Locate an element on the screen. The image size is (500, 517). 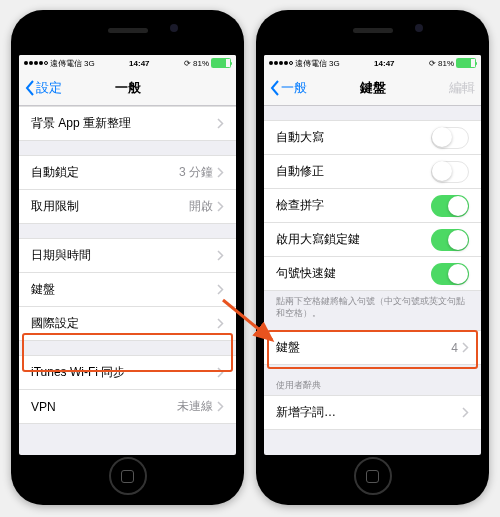
row-label: 自動鎖定 is located at coordinates (105, 172).